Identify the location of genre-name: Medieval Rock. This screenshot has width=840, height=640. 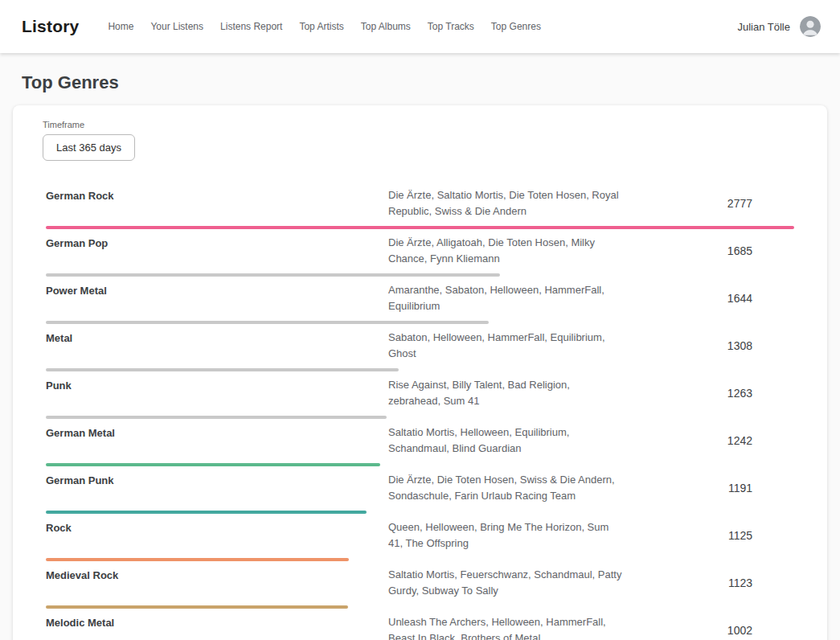
(217, 583).